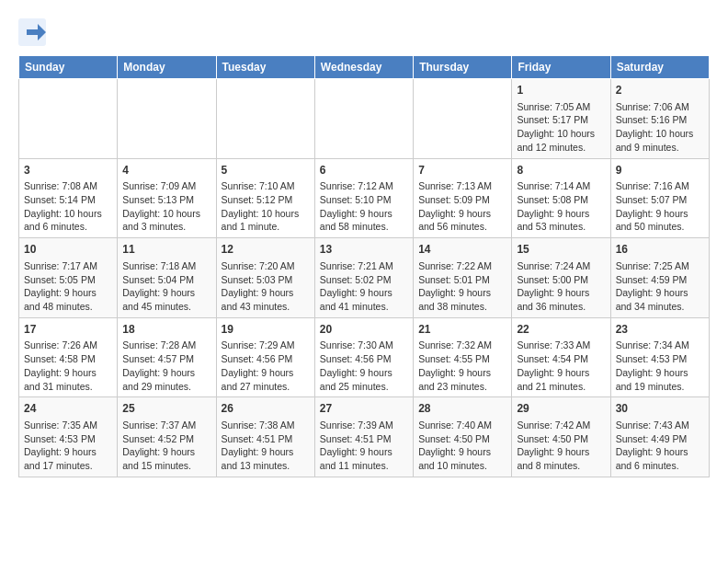 The height and width of the screenshot is (563, 728). I want to click on day-info: Sunset: 5:05 PM, so click(68, 280).